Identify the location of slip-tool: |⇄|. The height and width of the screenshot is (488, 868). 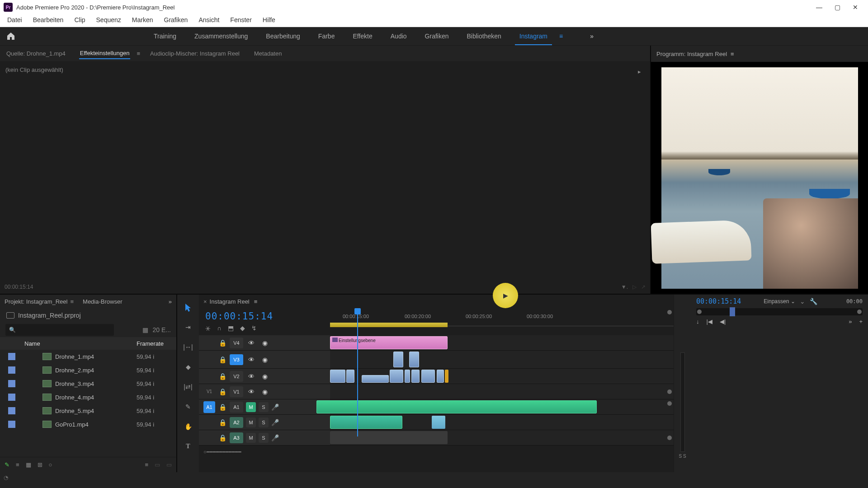
(188, 387).